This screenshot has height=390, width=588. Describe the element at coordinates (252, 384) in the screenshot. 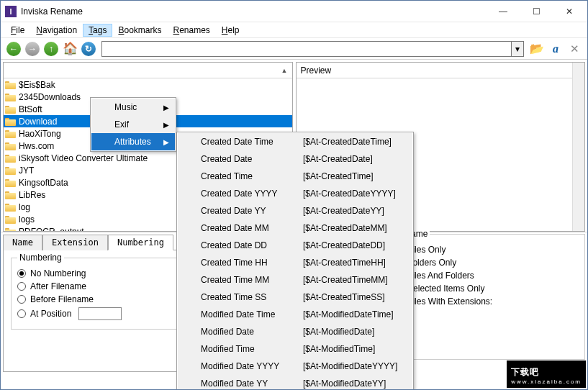

I see `attribute-name: Modified Date YY` at that location.